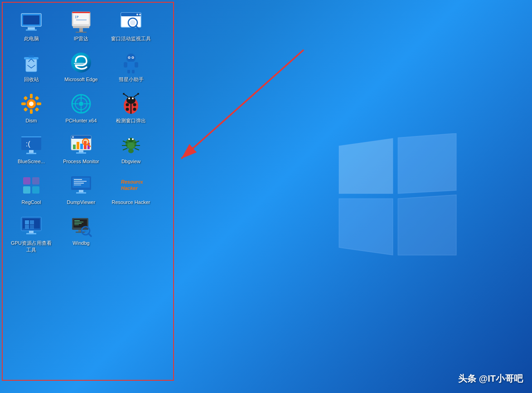 Image resolution: width=532 pixels, height=393 pixels. I want to click on recycle-bin-icon: 回收站, so click(31, 67).